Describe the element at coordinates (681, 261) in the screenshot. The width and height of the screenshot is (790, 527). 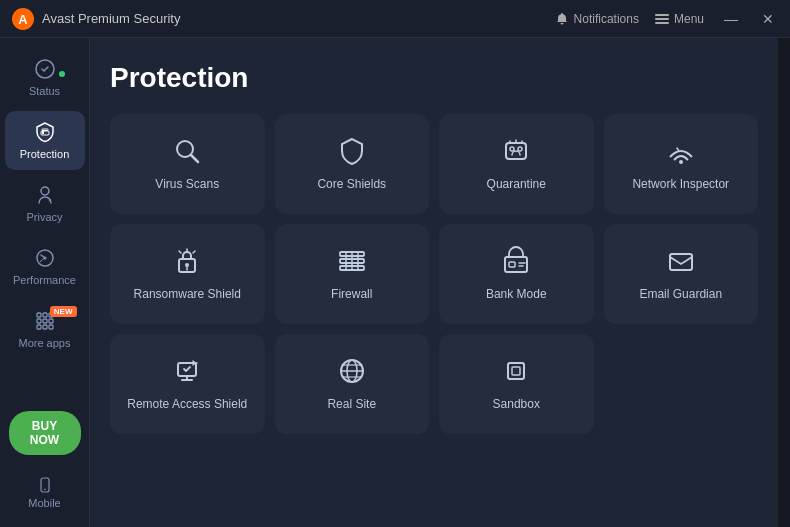
I see `email-guardian-icon` at that location.